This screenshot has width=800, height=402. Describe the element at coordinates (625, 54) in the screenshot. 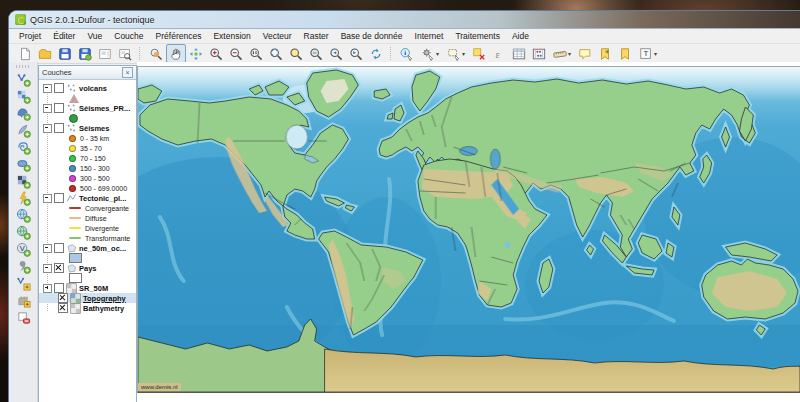

I see `show-bookmarks-button` at that location.